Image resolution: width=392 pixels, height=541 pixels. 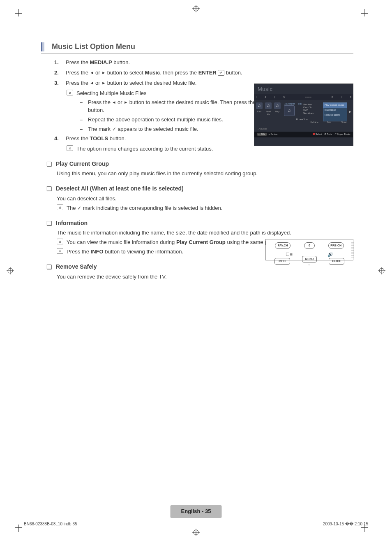 What do you see at coordinates (335, 105) in the screenshot?
I see `tv-menu-item: Play Current Group` at bounding box center [335, 105].